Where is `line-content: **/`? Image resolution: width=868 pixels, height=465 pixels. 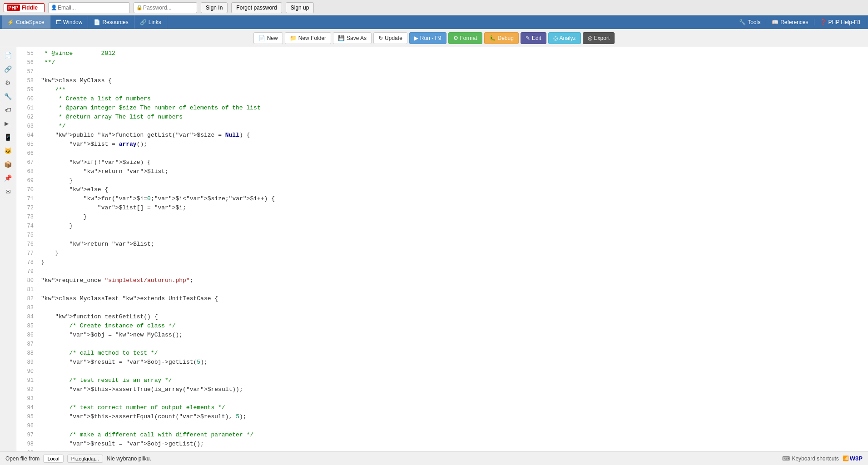 line-content: **/ is located at coordinates (453, 63).